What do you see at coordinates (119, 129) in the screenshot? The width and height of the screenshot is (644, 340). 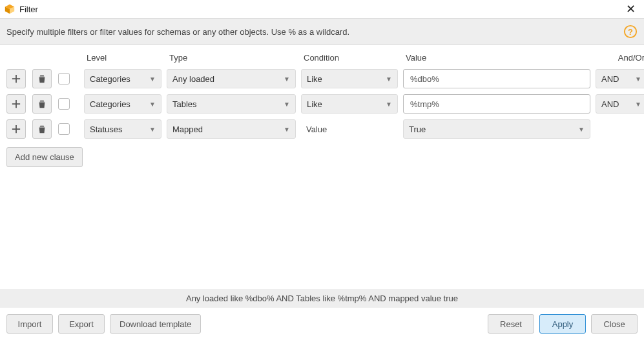 I see `level-select-label: Statuses` at bounding box center [119, 129].